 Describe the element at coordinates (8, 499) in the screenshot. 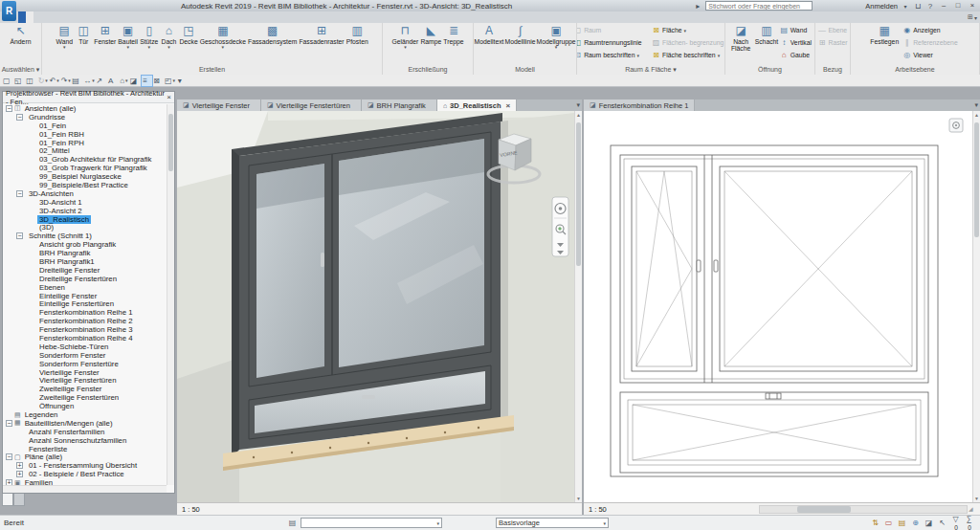

I see `panel-tab` at that location.